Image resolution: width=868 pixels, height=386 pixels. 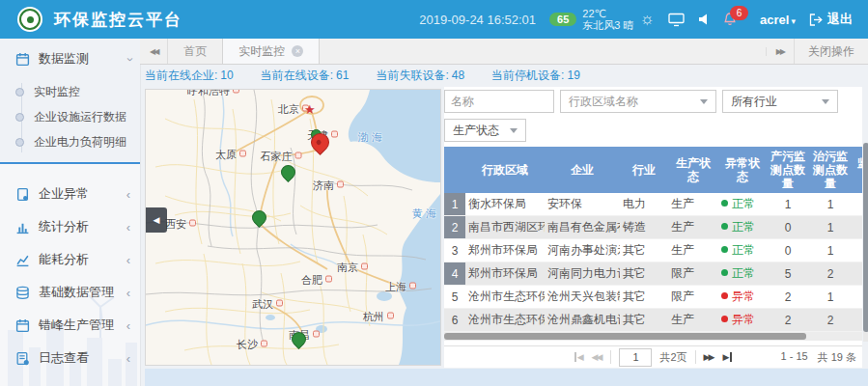 I want to click on pagination-bar: ◀ ◀◀ 共2页 ▶▶ ▶ 1 - 15 共 19 条, so click(x=653, y=357).